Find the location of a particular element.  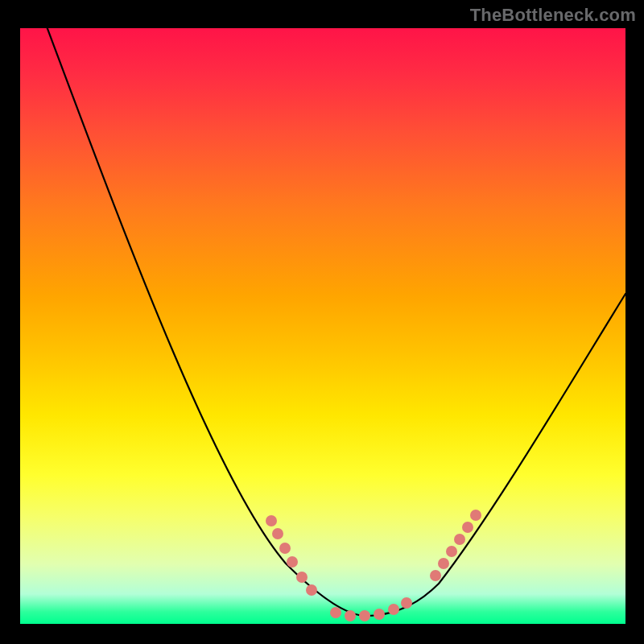

beads-left is located at coordinates (291, 555).